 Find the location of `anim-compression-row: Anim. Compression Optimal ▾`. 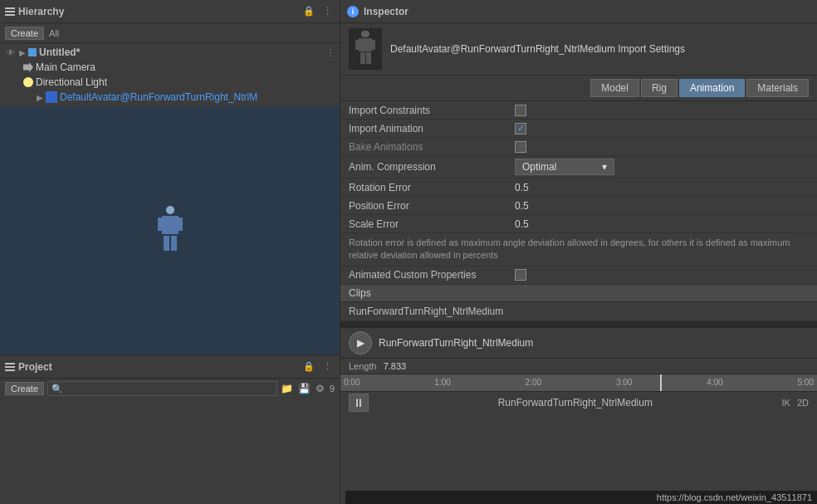

anim-compression-row: Anim. Compression Optimal ▾ is located at coordinates (579, 168).